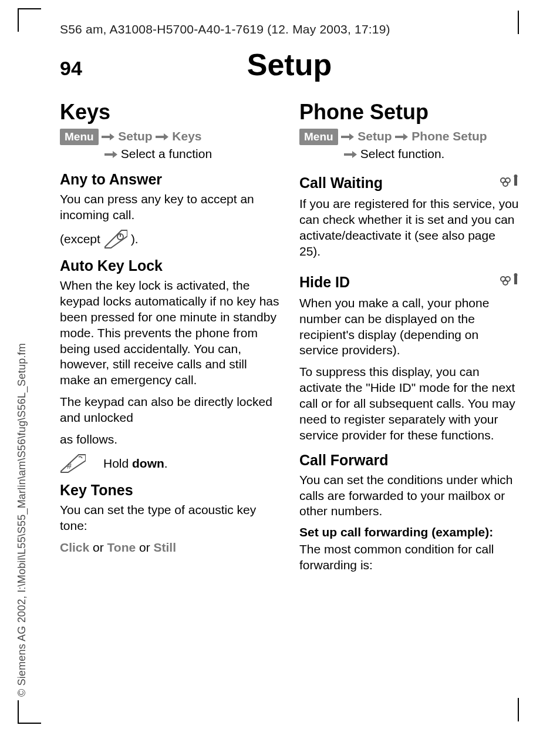 The height and width of the screenshot is (732, 560). What do you see at coordinates (166, 463) in the screenshot?
I see `hold-suffix: .` at bounding box center [166, 463].